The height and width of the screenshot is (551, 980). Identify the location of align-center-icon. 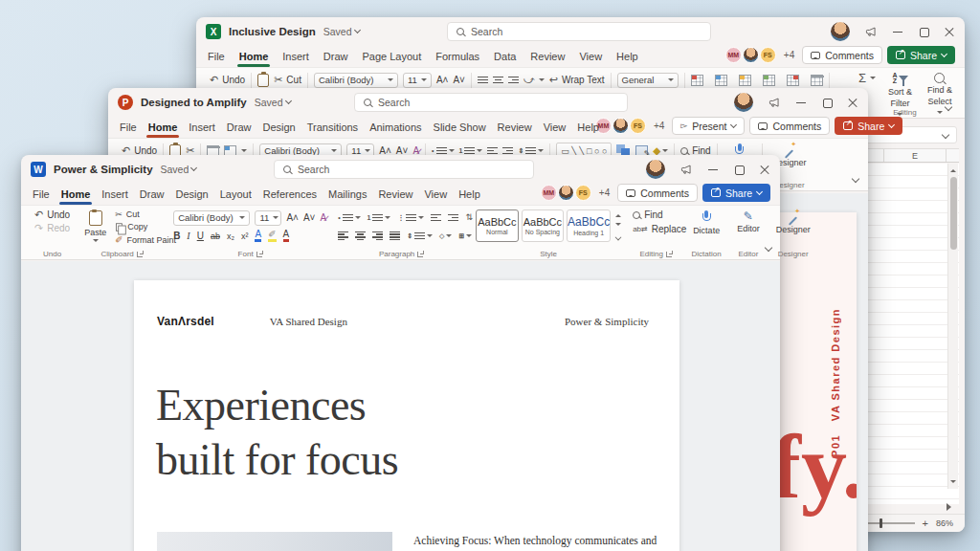
(360, 236).